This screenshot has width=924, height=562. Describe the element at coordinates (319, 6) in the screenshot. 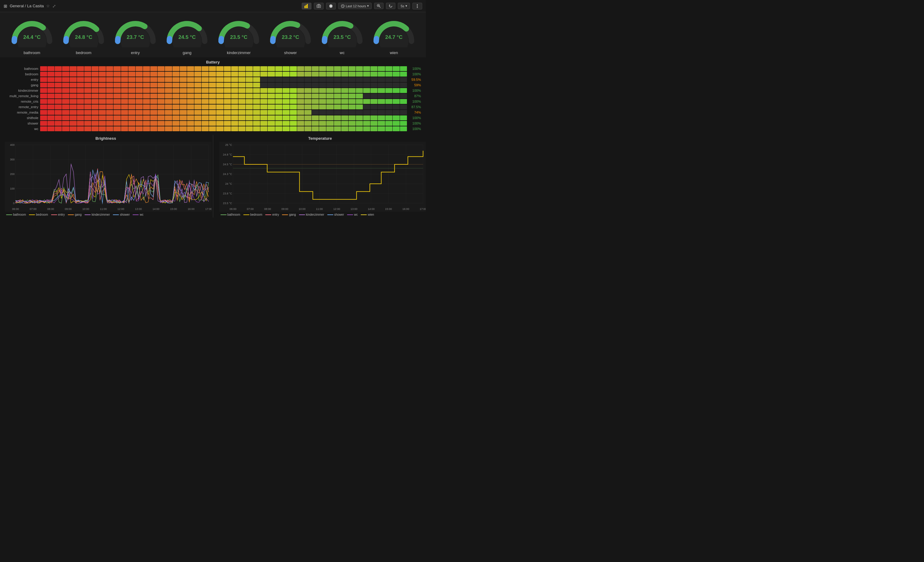

I see `screenshot-button` at that location.